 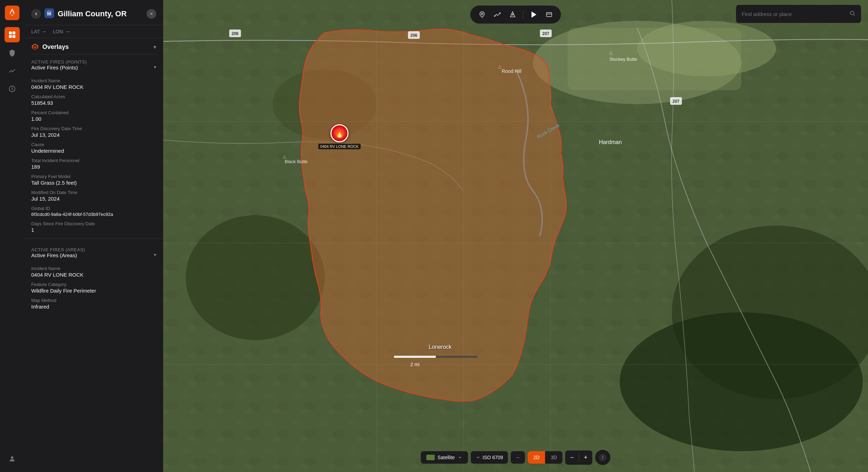 I want to click on overlays-title-row: Overlays, so click(x=50, y=47).